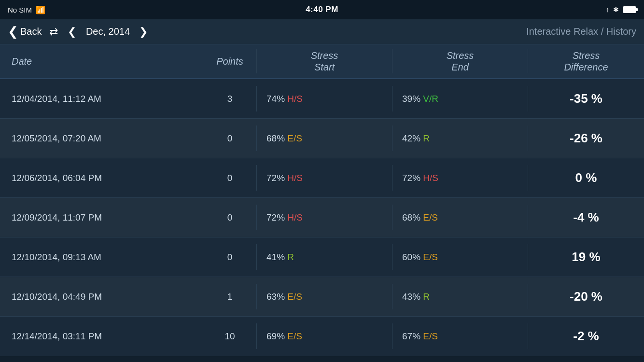 Image resolution: width=644 pixels, height=362 pixels. I want to click on cell-stress-start: 74% H/S, so click(324, 99).